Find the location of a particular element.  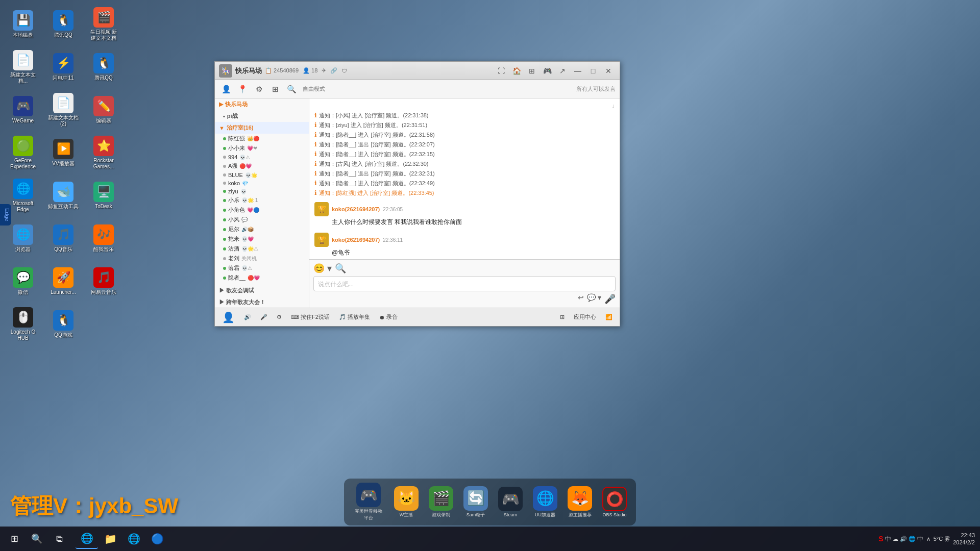

icon-flash: ⚡ 闪电中11 is located at coordinates (63, 67).